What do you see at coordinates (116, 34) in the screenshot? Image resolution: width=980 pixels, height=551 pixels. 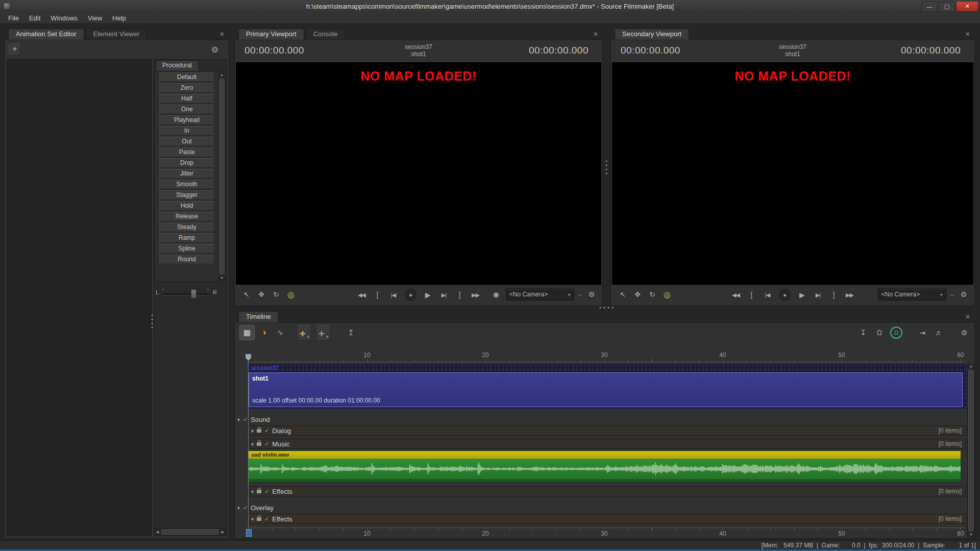 I see `tab-element-viewer: Element Viewer` at bounding box center [116, 34].